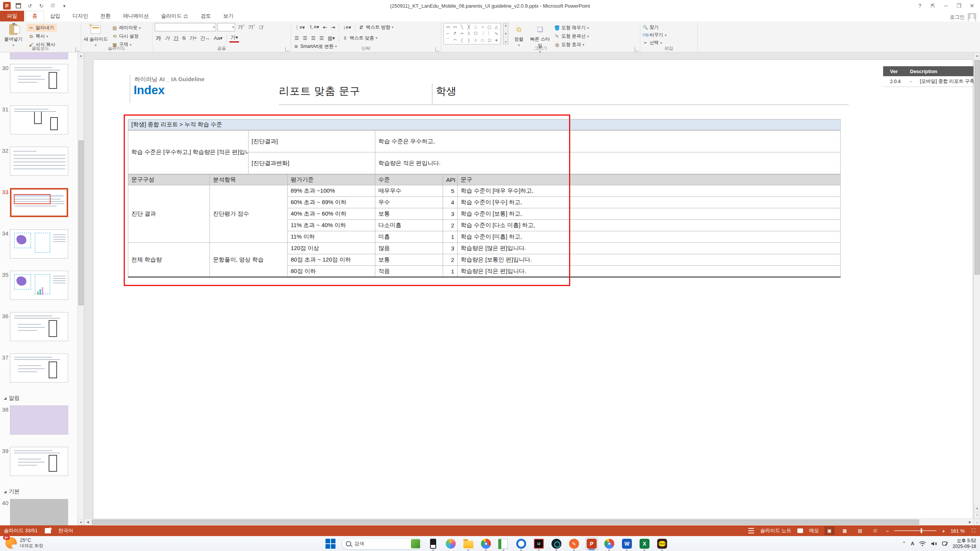 The width and height of the screenshot is (980, 551). Describe the element at coordinates (959, 6) in the screenshot. I see `restore-icon: ❐` at that location.